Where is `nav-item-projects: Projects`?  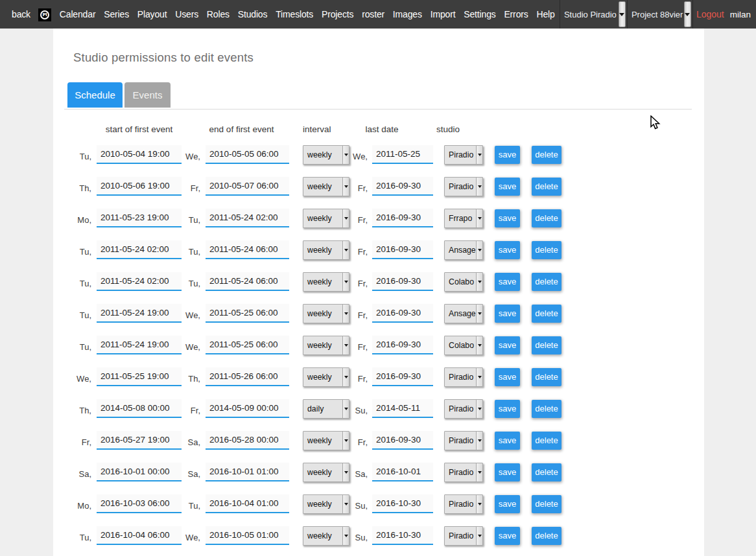 nav-item-projects: Projects is located at coordinates (337, 14).